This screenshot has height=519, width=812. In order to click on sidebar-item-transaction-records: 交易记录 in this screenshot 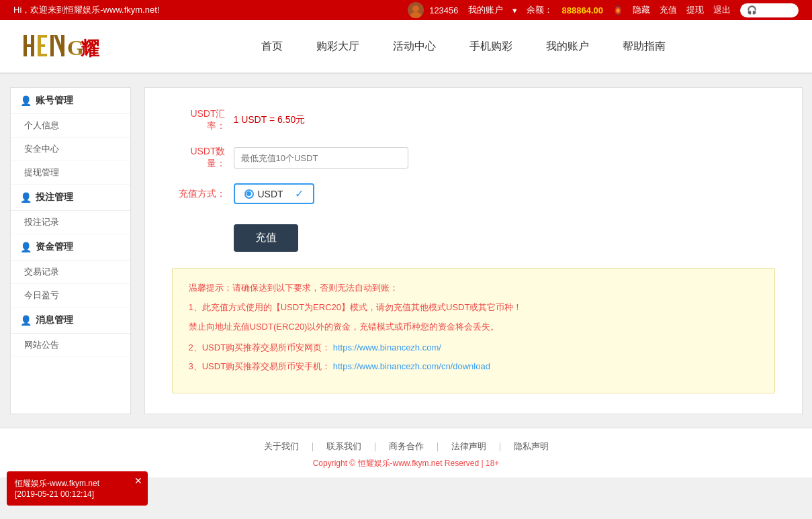, I will do `click(71, 273)`.